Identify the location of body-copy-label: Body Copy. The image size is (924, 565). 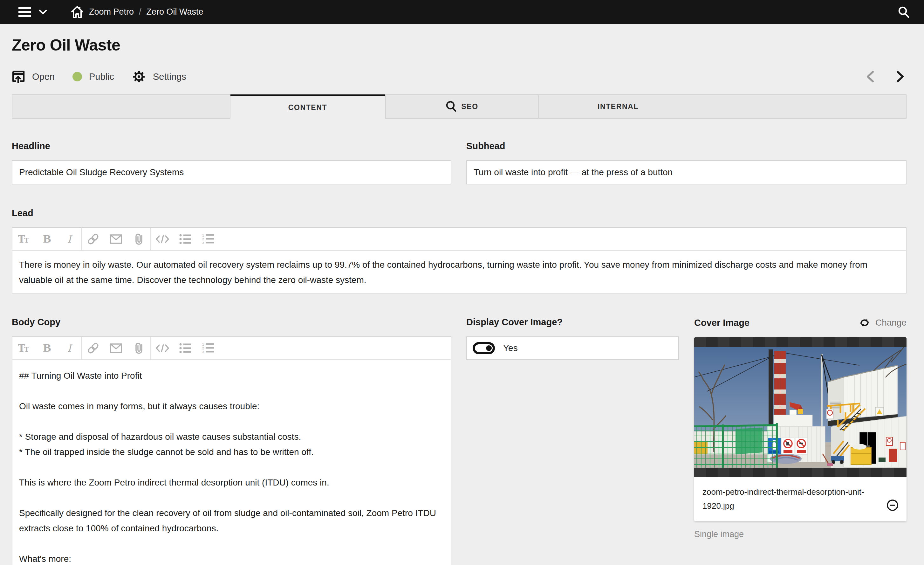
(232, 322).